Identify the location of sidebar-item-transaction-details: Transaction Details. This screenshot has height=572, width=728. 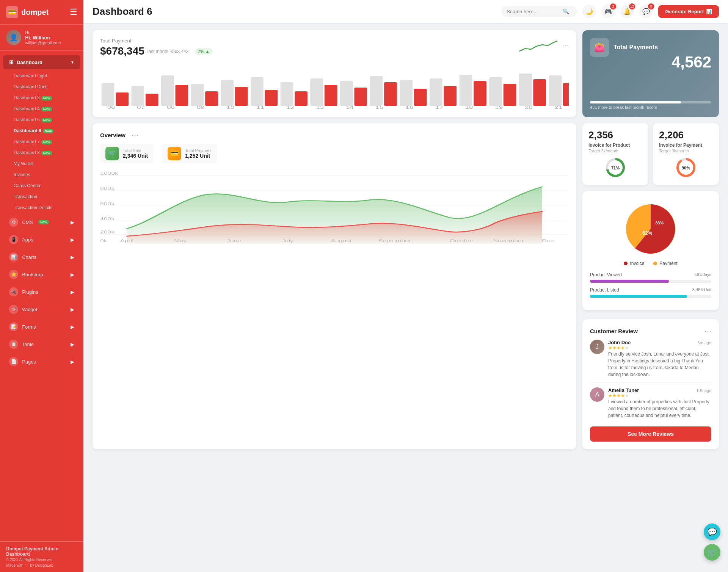
(42, 208).